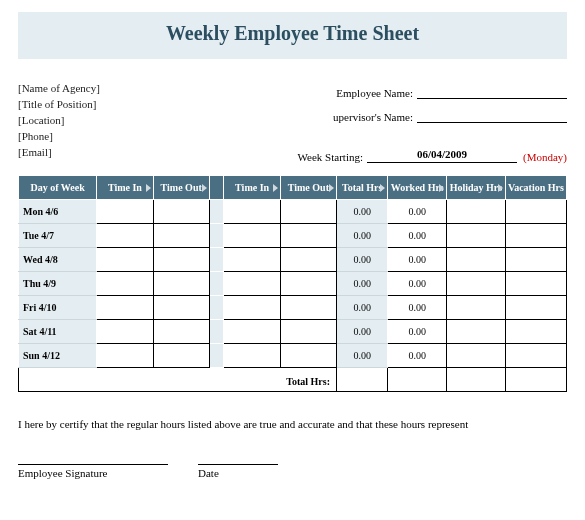 The width and height of the screenshot is (585, 520). What do you see at coordinates (442, 156) in the screenshot?
I see `week-starting-value: 06/04/2009` at bounding box center [442, 156].